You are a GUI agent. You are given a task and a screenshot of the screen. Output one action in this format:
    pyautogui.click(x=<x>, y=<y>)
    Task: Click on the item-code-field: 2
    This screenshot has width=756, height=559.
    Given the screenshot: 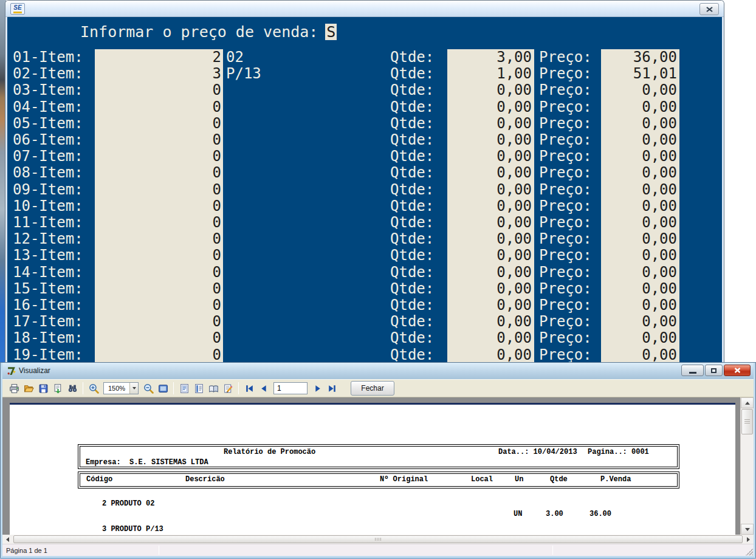 What is the action you would take?
    pyautogui.click(x=158, y=57)
    